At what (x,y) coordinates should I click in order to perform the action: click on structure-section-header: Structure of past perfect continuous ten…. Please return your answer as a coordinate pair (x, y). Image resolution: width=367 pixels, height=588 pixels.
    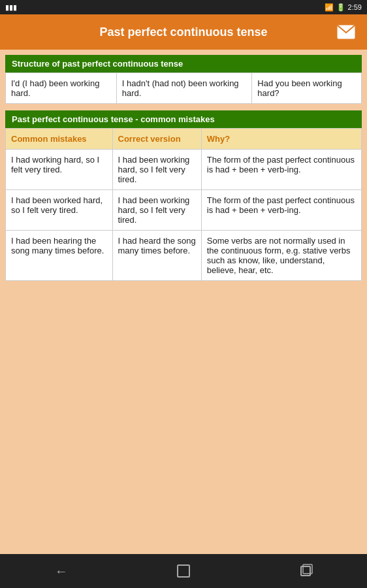
    Looking at the image, I should click on (184, 64).